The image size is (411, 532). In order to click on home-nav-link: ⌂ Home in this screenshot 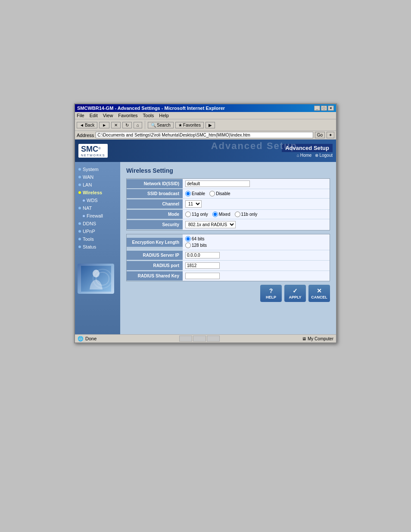, I will do `click(304, 155)`.